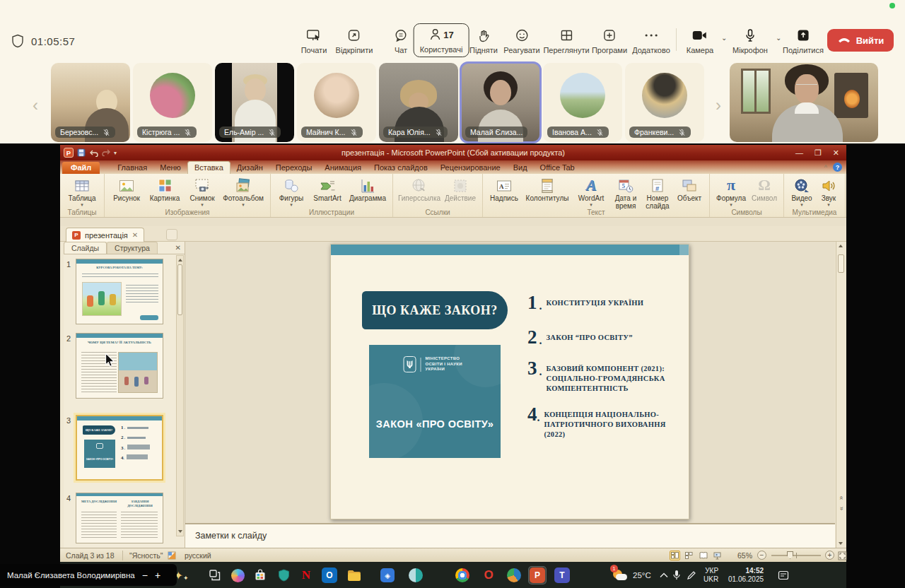  Describe the element at coordinates (180, 396) in the screenshot. I see `pane-scrollbar` at that location.